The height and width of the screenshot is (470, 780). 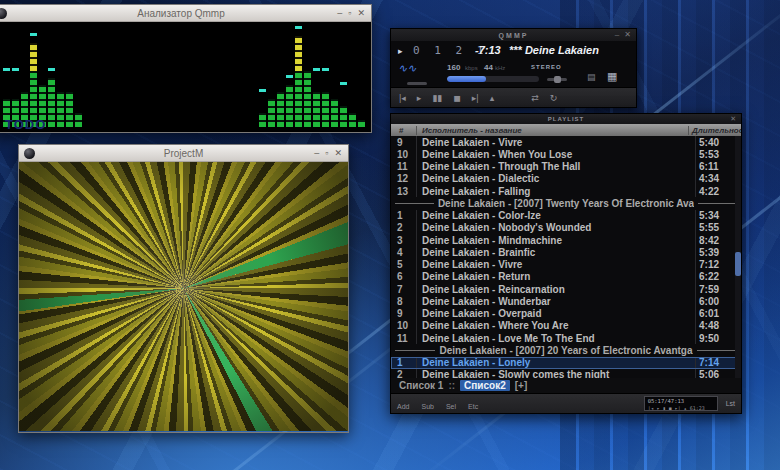 I want to click on playlist-track-row: 11Deine Lakaien - Through The Hall6:11, so click(x=566, y=167).